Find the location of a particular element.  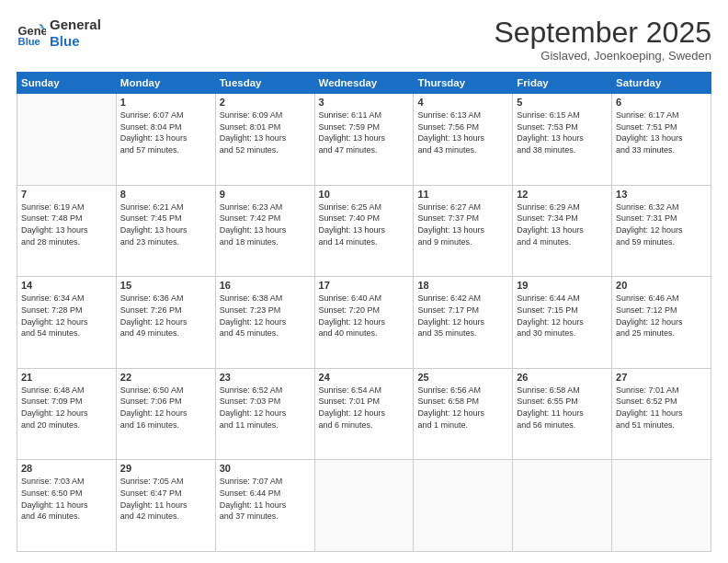

table-row: 10Sunrise: 6:25 AMSunset: 7:40 PMDayligh… is located at coordinates (364, 231).